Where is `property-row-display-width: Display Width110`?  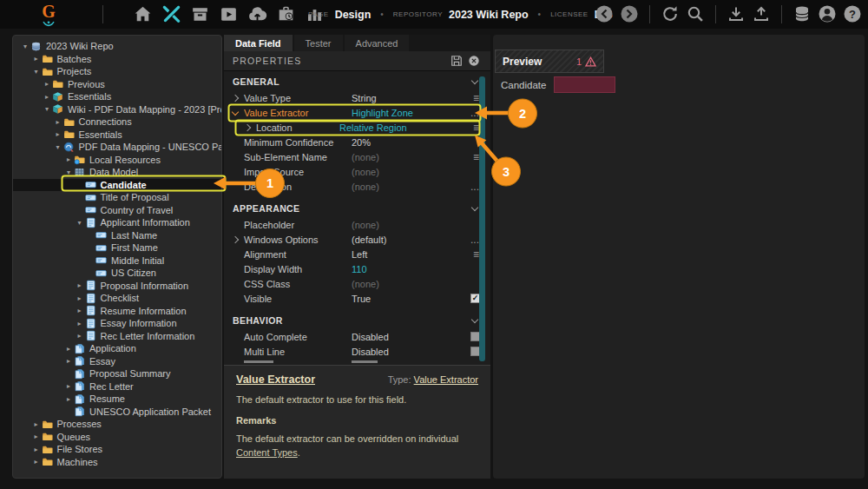 property-row-display-width: Display Width110 is located at coordinates (358, 269).